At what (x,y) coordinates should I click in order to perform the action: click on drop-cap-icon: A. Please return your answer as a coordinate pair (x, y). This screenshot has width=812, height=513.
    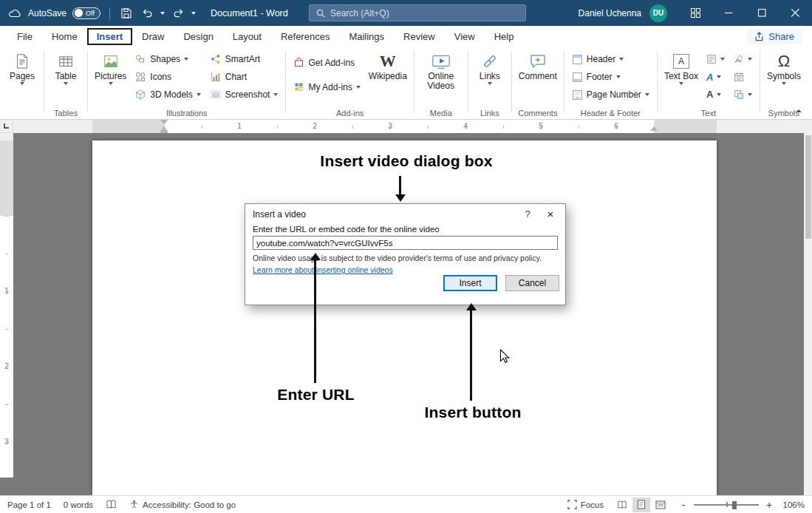
    Looking at the image, I should click on (709, 95).